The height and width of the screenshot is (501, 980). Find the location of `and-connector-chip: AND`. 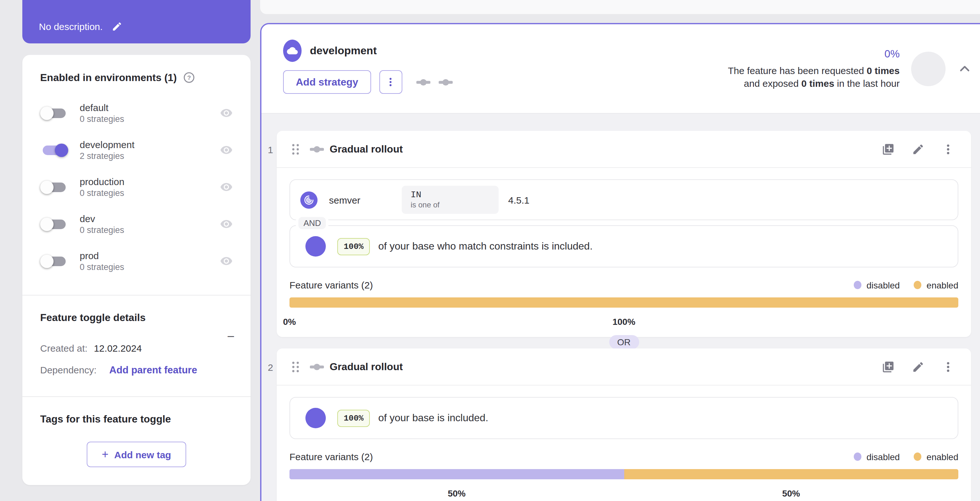

and-connector-chip: AND is located at coordinates (312, 223).